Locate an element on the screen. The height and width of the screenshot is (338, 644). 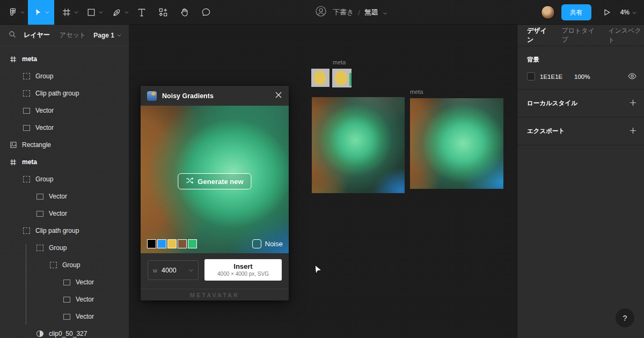
background-opacity-value: 100% is located at coordinates (582, 77).